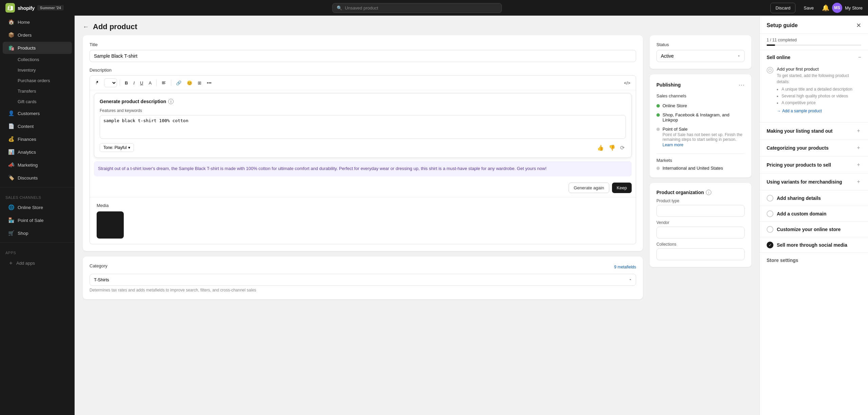  Describe the element at coordinates (809, 8) in the screenshot. I see `save-button: Save` at that location.